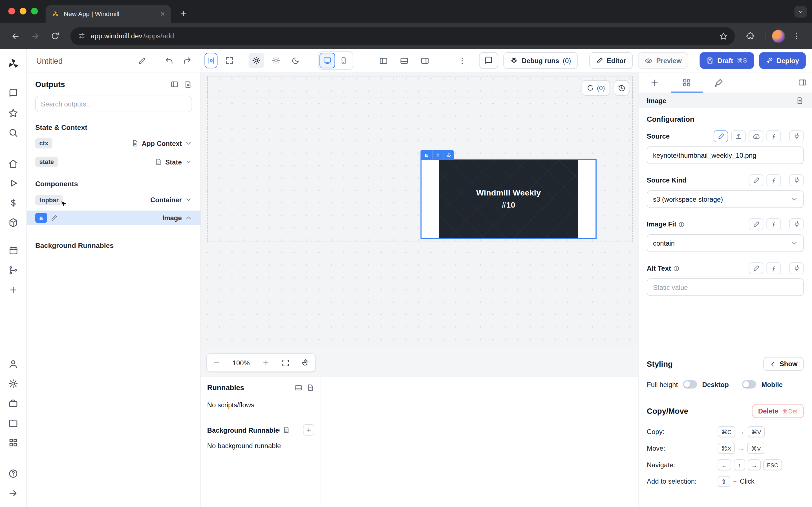  I want to click on window-minimize-button, so click(23, 11).